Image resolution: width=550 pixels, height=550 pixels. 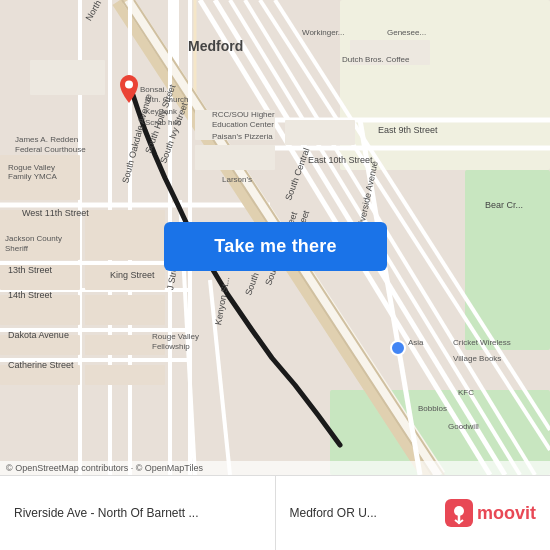 I want to click on destination-text-group: Medford OR U..., so click(x=334, y=513).